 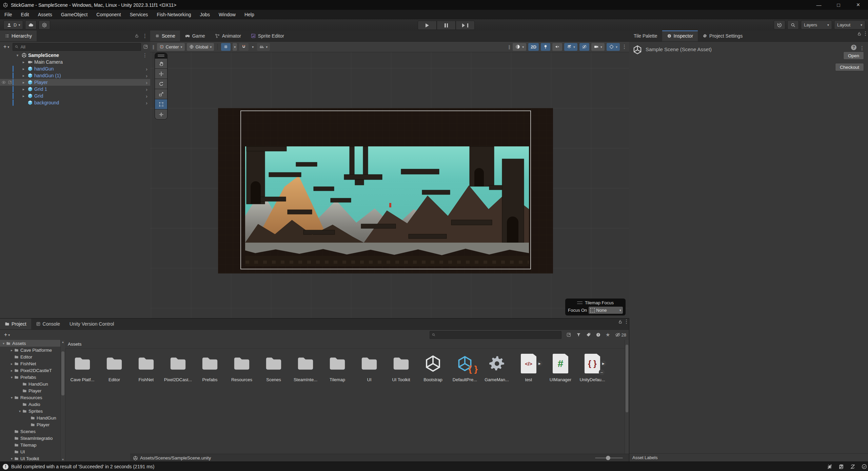 I want to click on gizmos-dropdown: ▾, so click(x=613, y=47).